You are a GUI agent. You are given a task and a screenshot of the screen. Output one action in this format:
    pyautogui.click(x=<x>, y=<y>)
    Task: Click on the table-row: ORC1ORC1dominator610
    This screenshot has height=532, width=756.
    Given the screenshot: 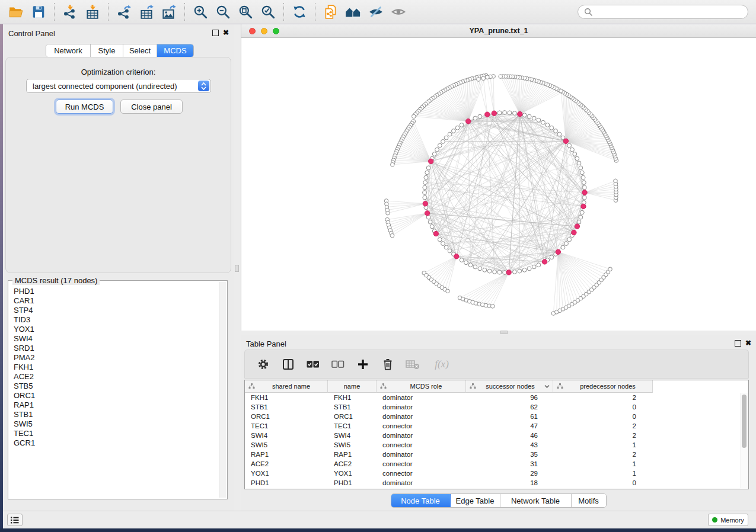 What is the action you would take?
    pyautogui.click(x=497, y=416)
    